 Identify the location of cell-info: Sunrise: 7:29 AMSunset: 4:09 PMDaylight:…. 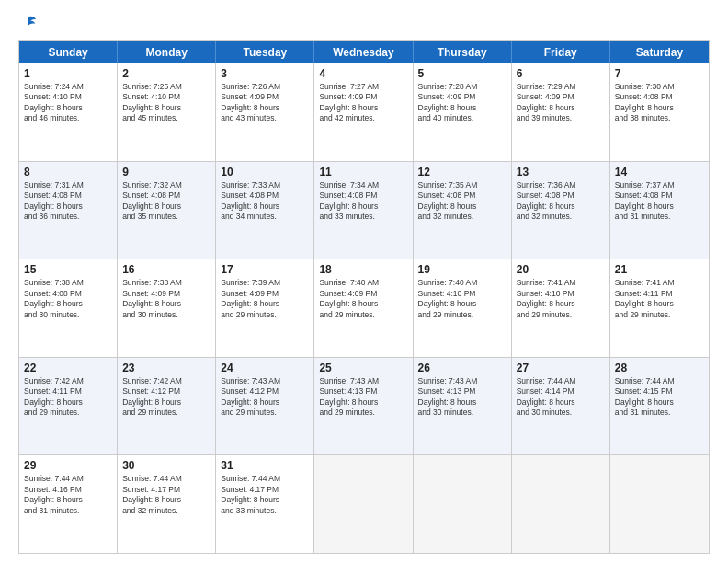
(561, 103).